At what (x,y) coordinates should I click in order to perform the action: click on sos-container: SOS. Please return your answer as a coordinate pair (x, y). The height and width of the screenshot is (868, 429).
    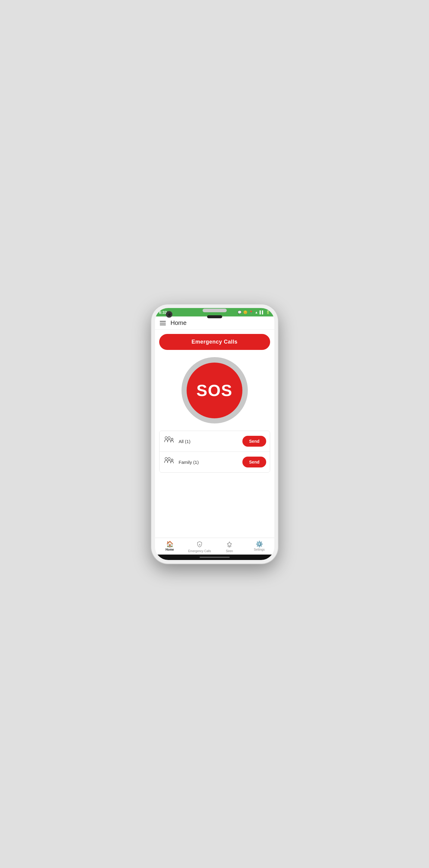
    Looking at the image, I should click on (215, 390).